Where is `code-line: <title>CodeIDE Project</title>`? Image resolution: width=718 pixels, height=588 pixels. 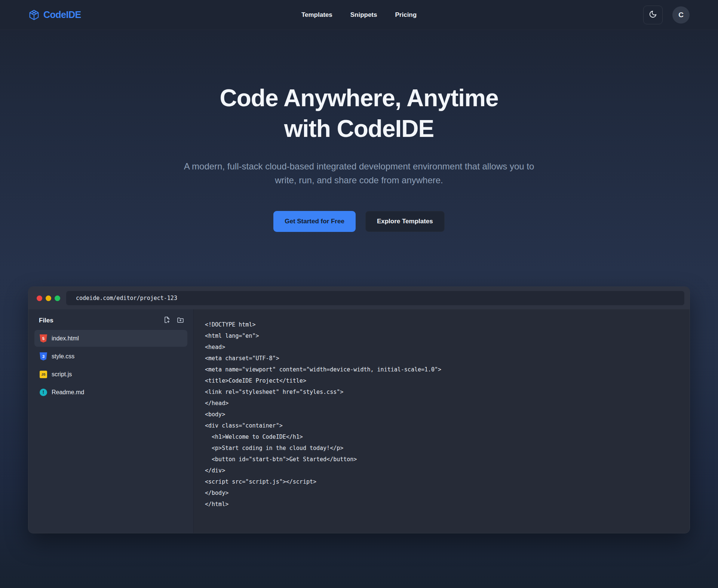 code-line: <title>CodeIDE Project</title> is located at coordinates (442, 381).